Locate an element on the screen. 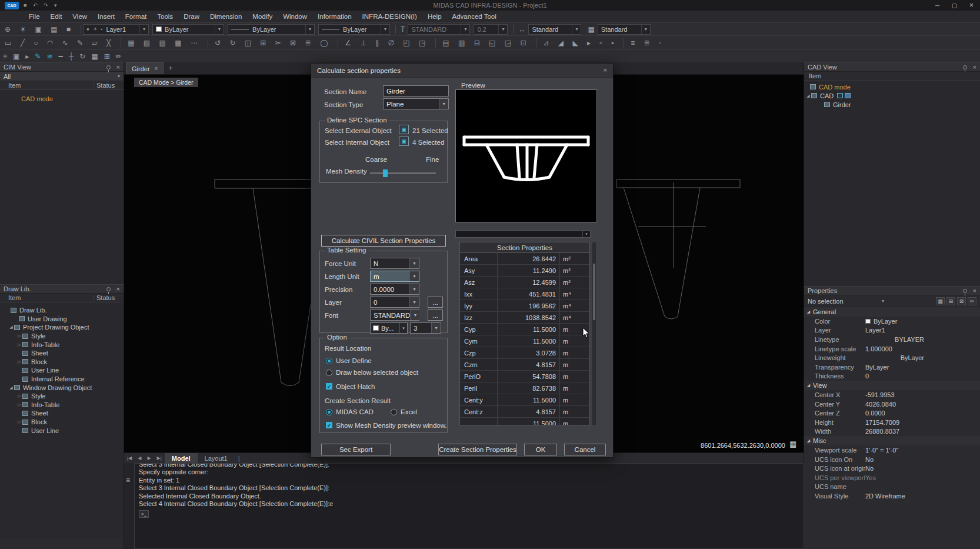 Image resolution: width=980 pixels, height=549 pixels. polyline-icon: ━ is located at coordinates (61, 56).